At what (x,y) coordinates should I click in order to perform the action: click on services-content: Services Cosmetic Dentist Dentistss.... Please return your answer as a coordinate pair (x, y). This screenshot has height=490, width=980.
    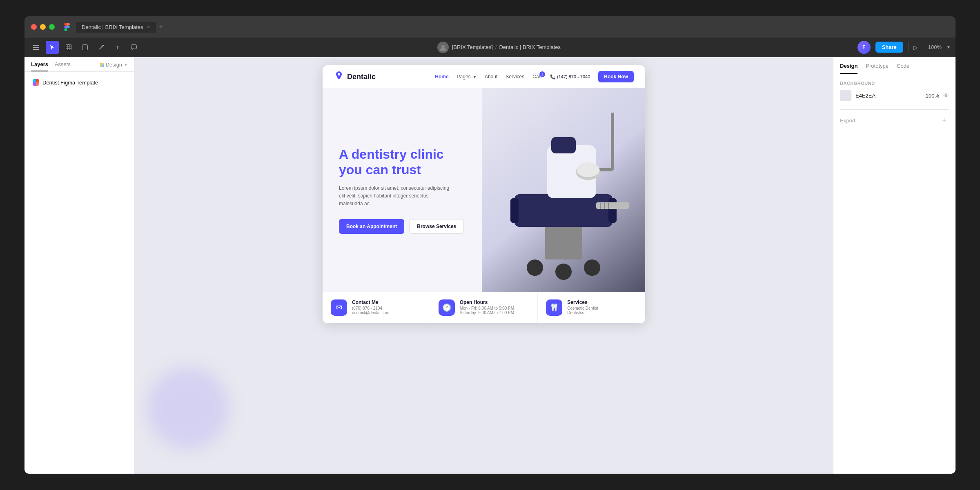
    Looking at the image, I should click on (583, 307).